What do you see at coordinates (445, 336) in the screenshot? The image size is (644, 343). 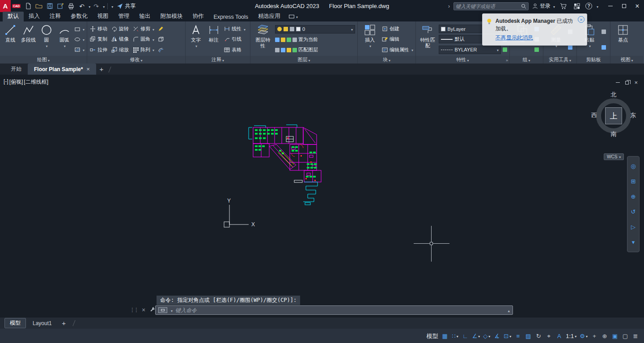 I see `grid-display-icon: ▦` at bounding box center [445, 336].